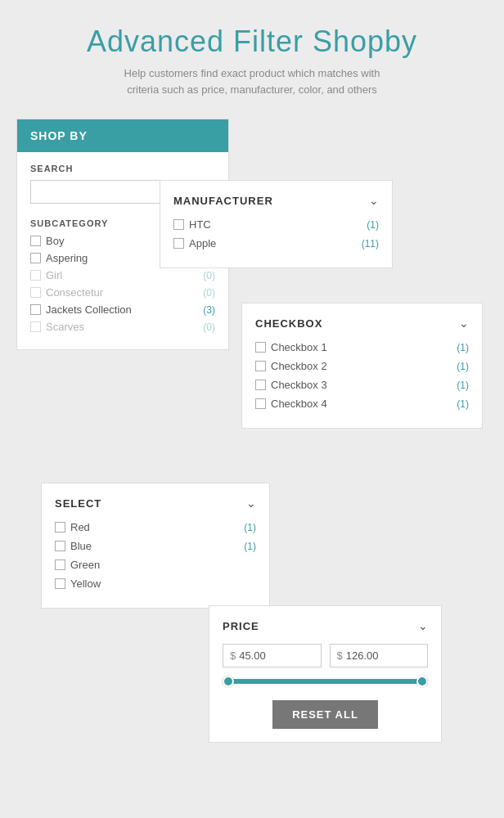  Describe the element at coordinates (260, 347) in the screenshot. I see `checkbox-cb1` at that location.